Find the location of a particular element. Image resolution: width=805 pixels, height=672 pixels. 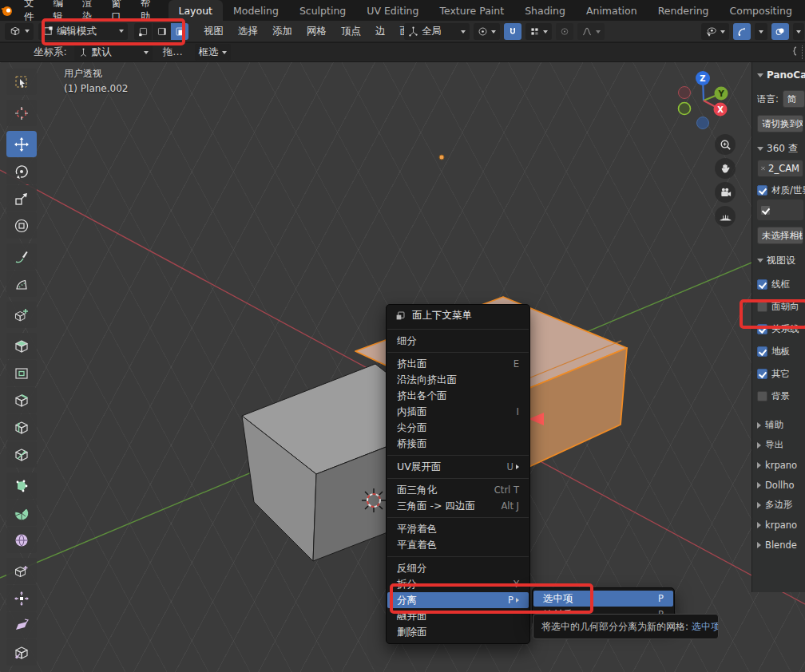

tool-shrink-fatten is located at coordinates (22, 599).